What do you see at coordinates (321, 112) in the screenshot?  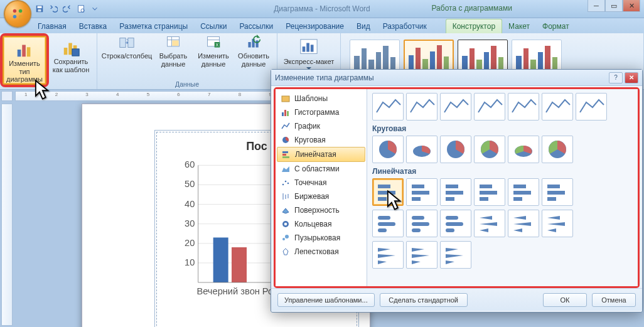 I see `category-item-1: Гистограмма` at bounding box center [321, 112].